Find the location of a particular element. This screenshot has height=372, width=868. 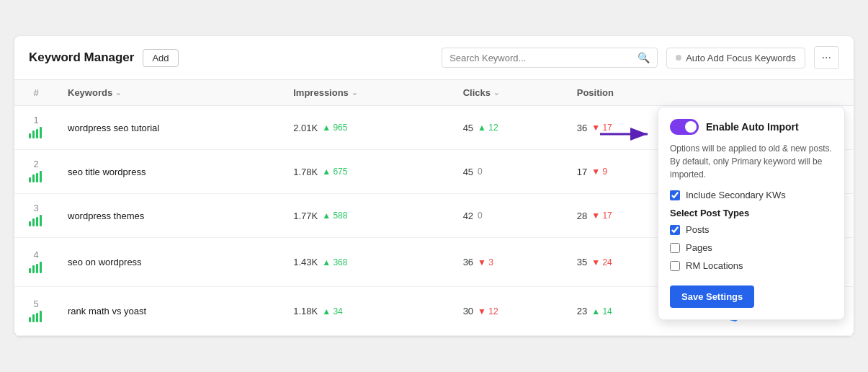

clicks-delta: ▲ 12 is located at coordinates (488, 128).